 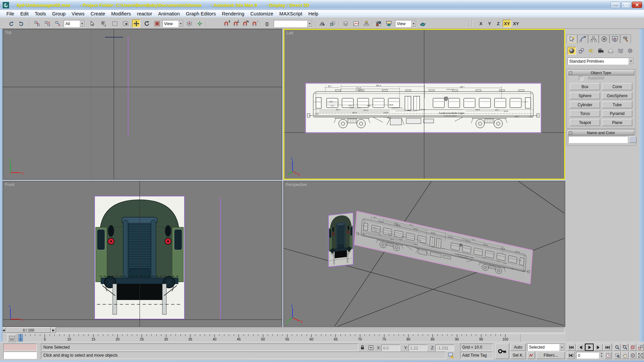 What do you see at coordinates (92, 23) in the screenshot?
I see `select-object-button` at bounding box center [92, 23].